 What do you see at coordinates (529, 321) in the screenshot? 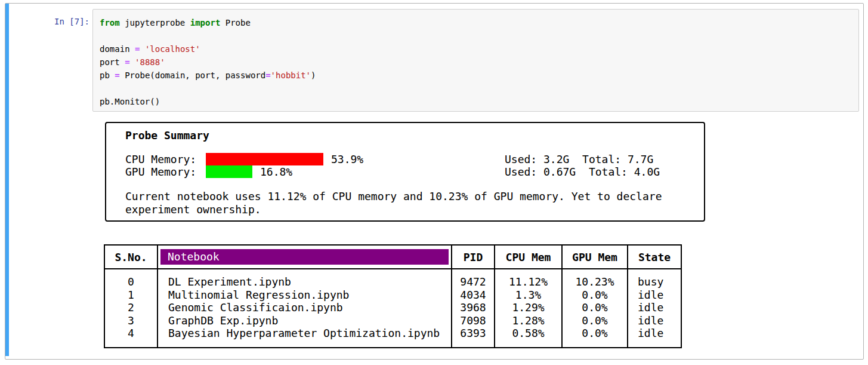
I see `table-cell: 1.28%` at bounding box center [529, 321].